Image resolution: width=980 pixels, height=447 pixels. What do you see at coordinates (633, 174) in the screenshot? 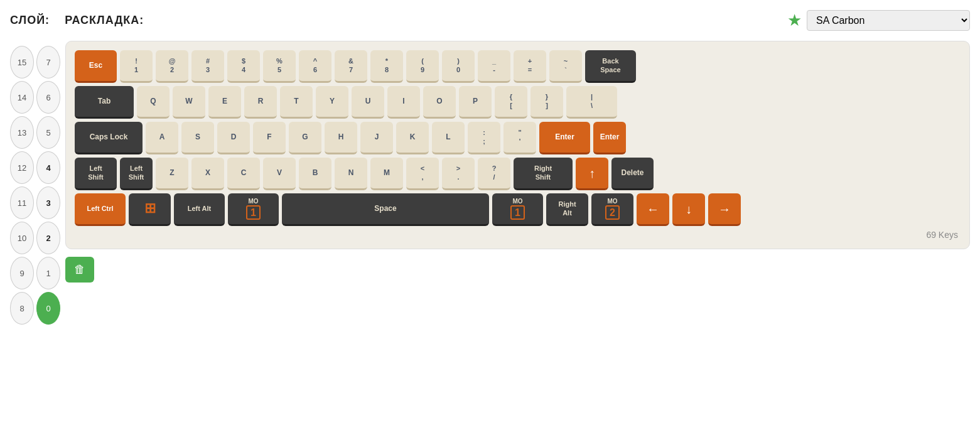
I see `key-delete: Delete` at bounding box center [633, 174].